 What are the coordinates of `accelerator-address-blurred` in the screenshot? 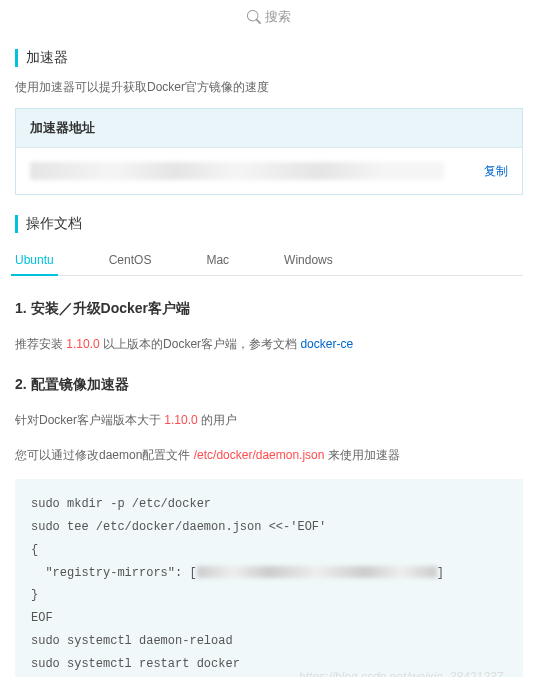 It's located at (237, 171).